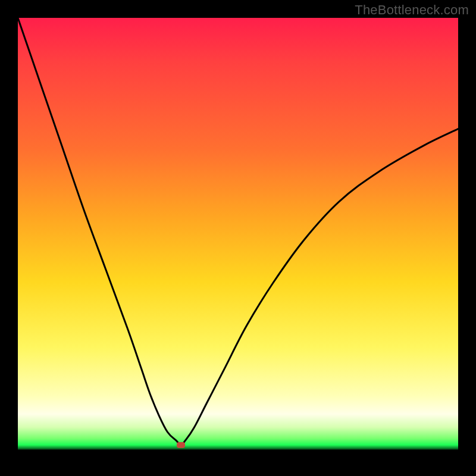 Image resolution: width=476 pixels, height=476 pixels. I want to click on minimum-marker, so click(181, 445).